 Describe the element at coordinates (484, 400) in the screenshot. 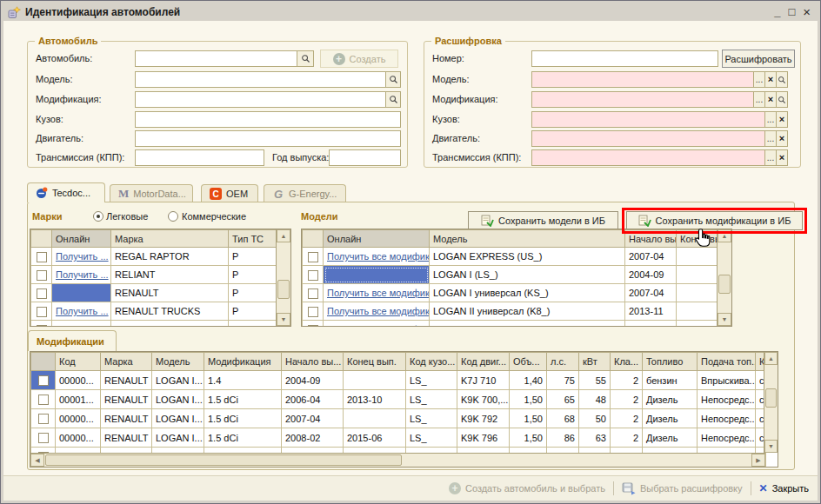

I see `enginecode-cell: K9K 700,...` at that location.